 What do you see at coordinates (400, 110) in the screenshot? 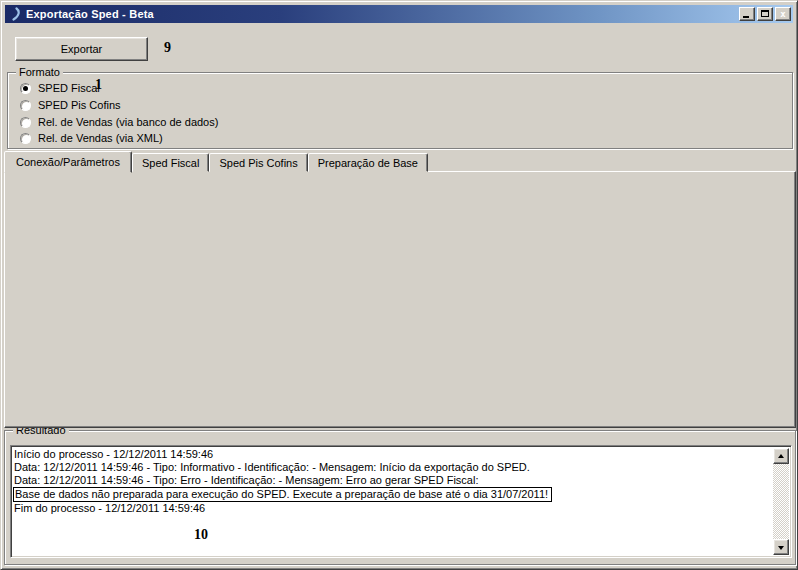
I see `formato-group: Formato SPED Fiscal SPED Pis Cofins Rel.…` at bounding box center [400, 110].